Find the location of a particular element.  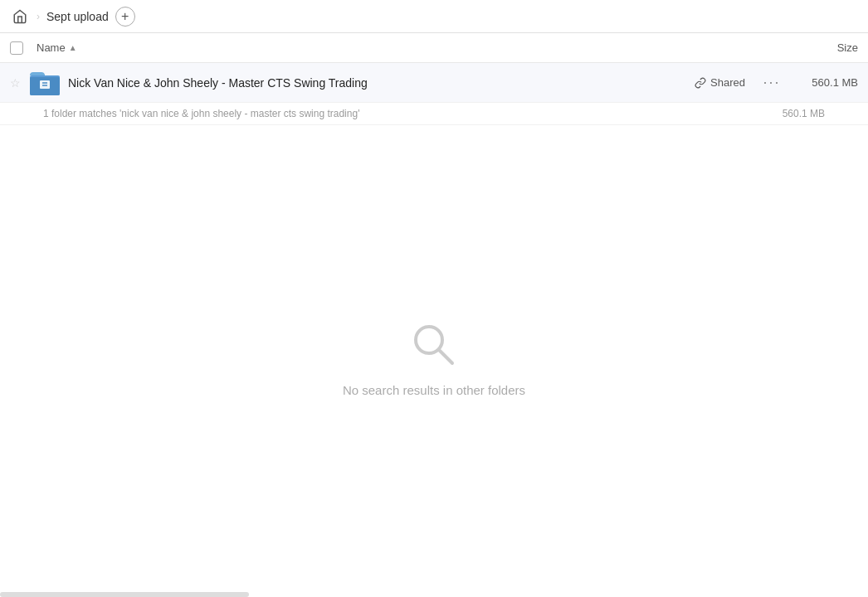

breadcrumb-title: Sept upload is located at coordinates (78, 17).